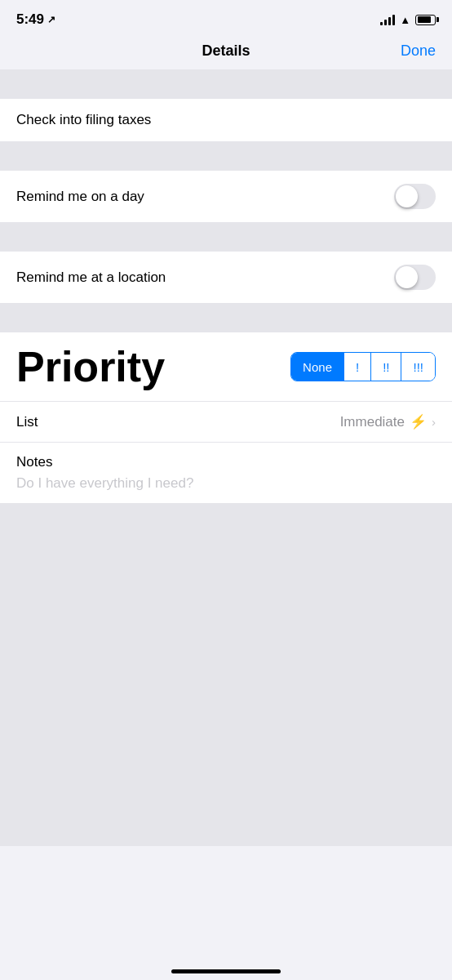  Describe the element at coordinates (414, 196) in the screenshot. I see `remind-day-toggle` at that location.